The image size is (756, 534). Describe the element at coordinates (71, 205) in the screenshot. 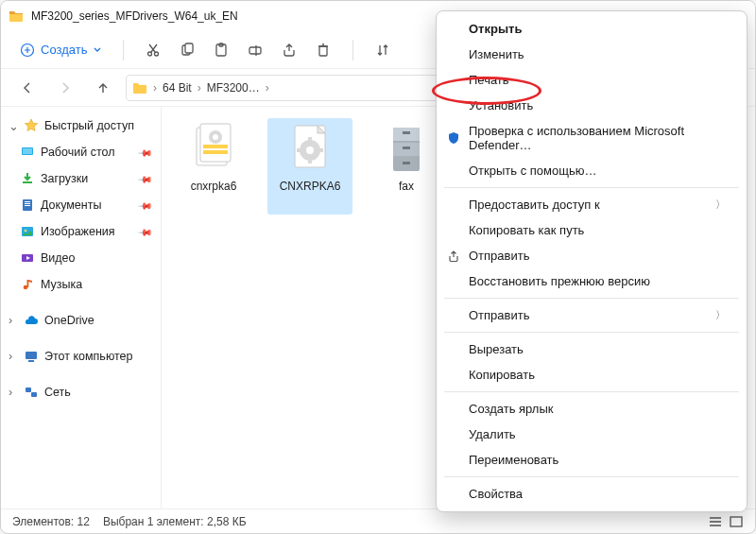

I see `sidebar-item-label: Документы` at that location.